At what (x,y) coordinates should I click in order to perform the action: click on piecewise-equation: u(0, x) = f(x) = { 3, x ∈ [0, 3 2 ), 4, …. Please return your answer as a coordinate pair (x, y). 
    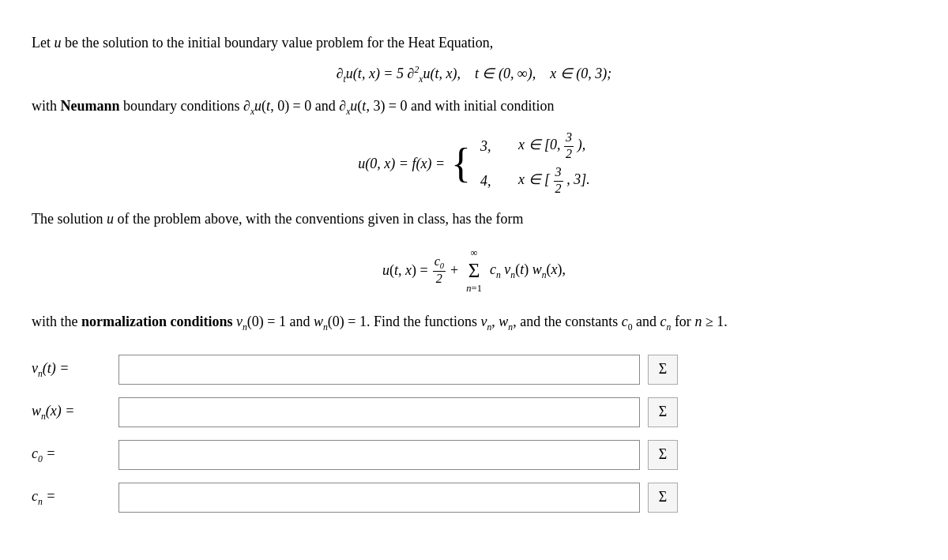
    Looking at the image, I should click on (474, 163).